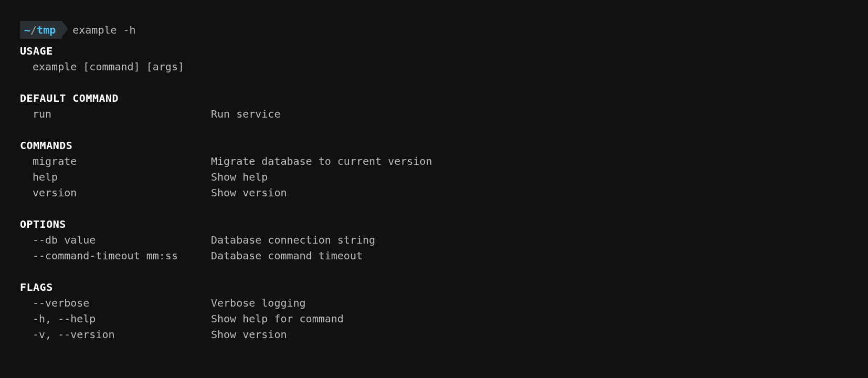 The image size is (868, 378). Describe the element at coordinates (41, 30) in the screenshot. I see `prompt-badge: ~/tmp` at that location.